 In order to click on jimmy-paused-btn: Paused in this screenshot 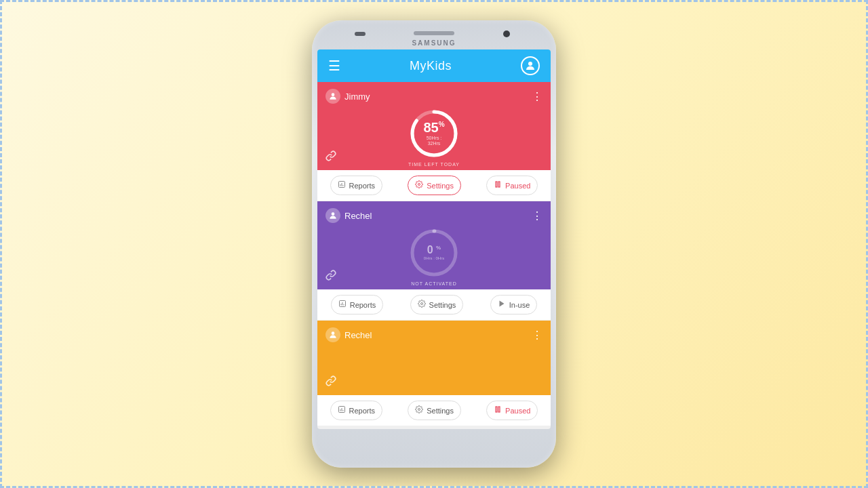, I will do `click(512, 186)`.